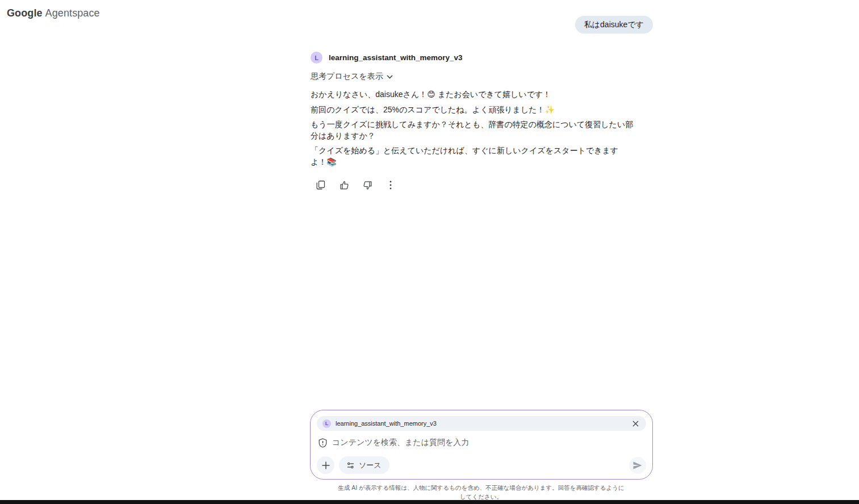 The height and width of the screenshot is (504, 859). Describe the element at coordinates (481, 131) in the screenshot. I see `agent-message-body: おかえりなさい、daisukeさん！😊 またお会いできて嬉しいです！ 前回のクイ…` at that location.